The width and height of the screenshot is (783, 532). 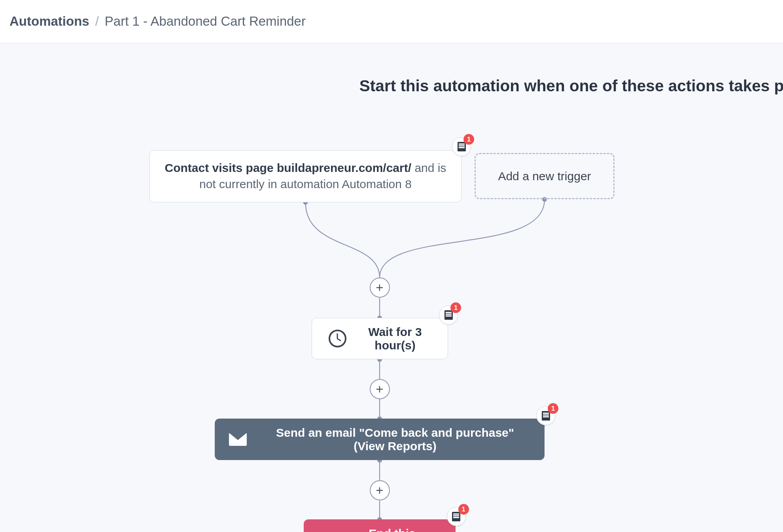 I want to click on trigger-node: Contact visits page buildapreneur.com/ca…, so click(x=305, y=176).